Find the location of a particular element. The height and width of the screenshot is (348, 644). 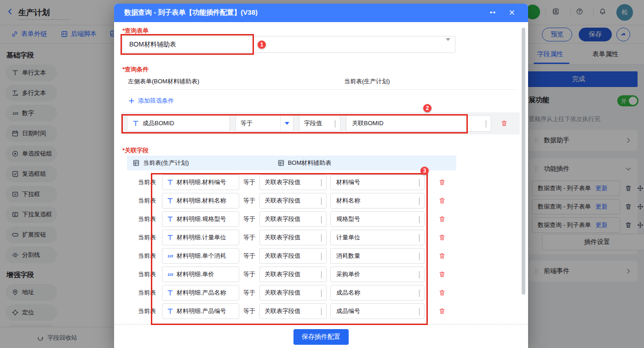

filter-value-type-select: 字段值 is located at coordinates (320, 123).